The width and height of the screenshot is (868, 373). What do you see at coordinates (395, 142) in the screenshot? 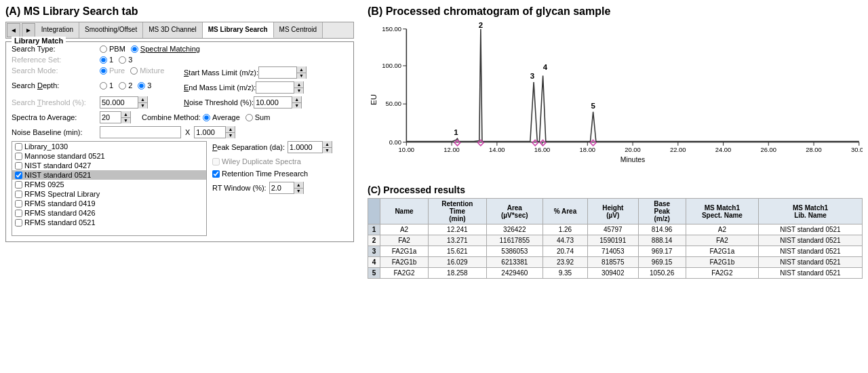
I see `svg-text: 0.00` at bounding box center [395, 142].